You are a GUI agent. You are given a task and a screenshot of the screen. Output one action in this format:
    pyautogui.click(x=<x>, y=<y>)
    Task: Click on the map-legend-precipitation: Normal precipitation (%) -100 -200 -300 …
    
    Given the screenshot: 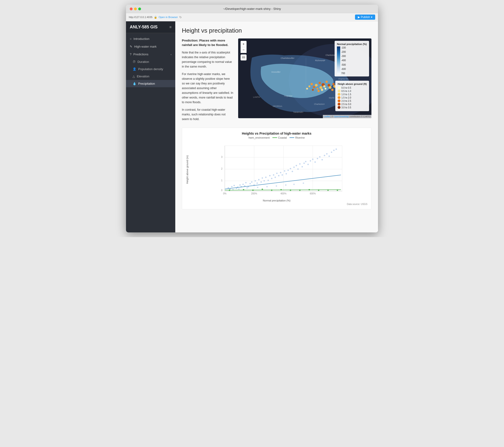 What is the action you would take?
    pyautogui.click(x=352, y=59)
    